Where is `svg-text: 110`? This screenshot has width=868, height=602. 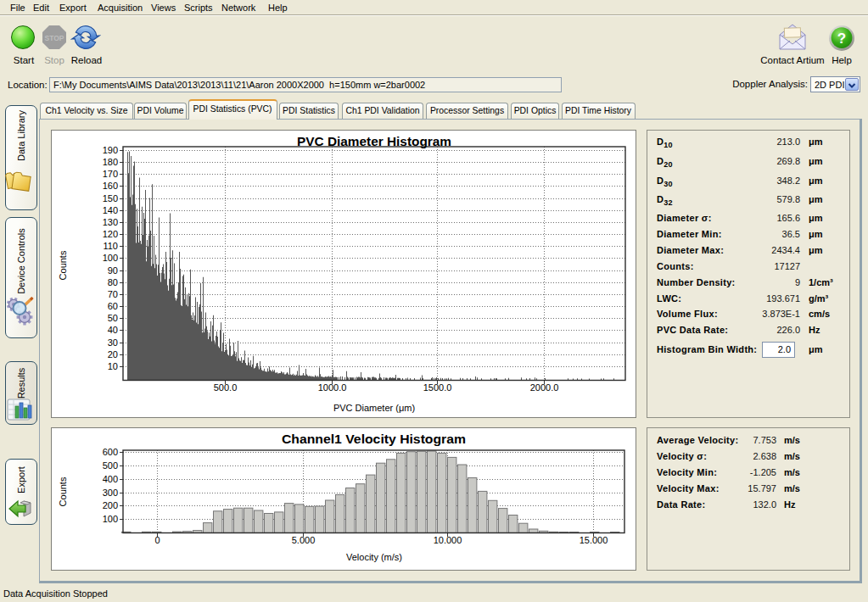
svg-text: 110 is located at coordinates (110, 246).